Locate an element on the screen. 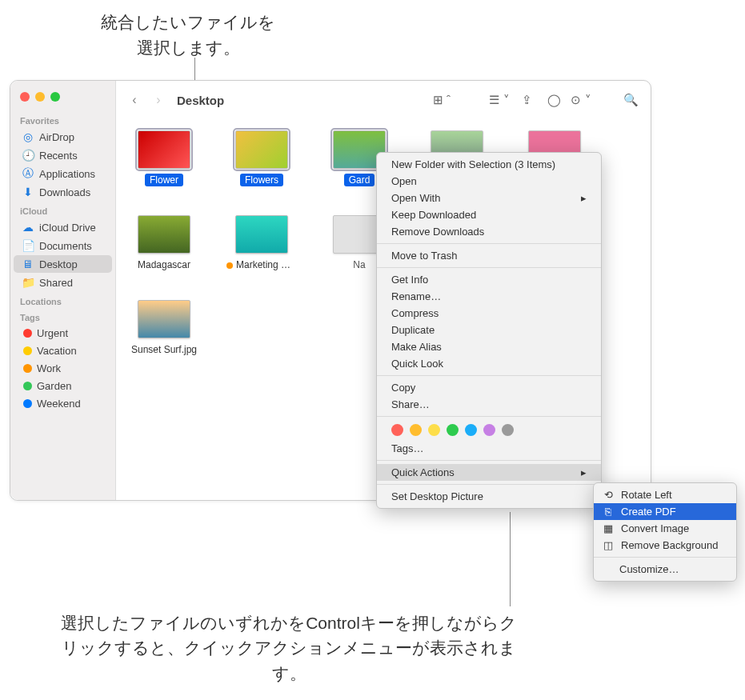 Image resolution: width=745 pixels, height=700 pixels. file-name: Flowers is located at coordinates (262, 180).